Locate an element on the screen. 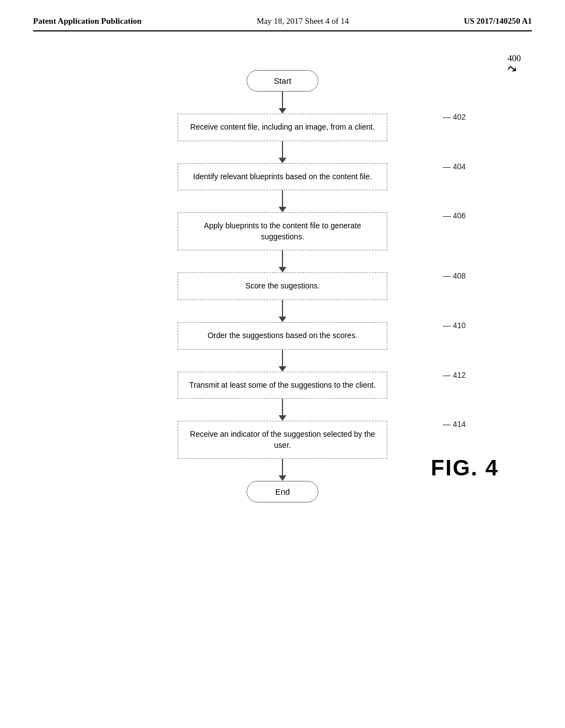  step-row-414: Receive an indicator of the suggestion s… is located at coordinates (282, 440).